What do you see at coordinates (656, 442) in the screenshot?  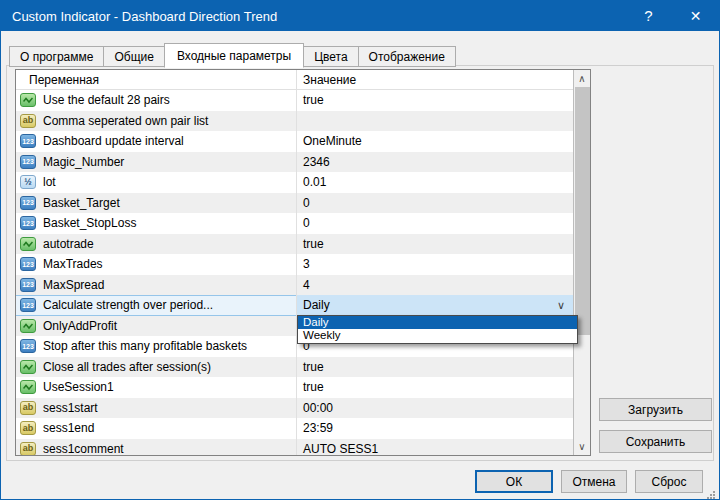 I see `save-button: Сохранить` at bounding box center [656, 442].